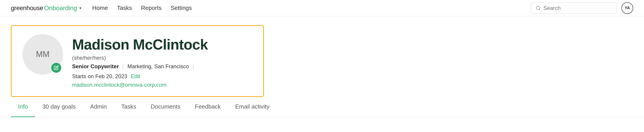 The width and height of the screenshot is (644, 132). I want to click on tab-30-day-goals: 30 day goals, so click(59, 107).